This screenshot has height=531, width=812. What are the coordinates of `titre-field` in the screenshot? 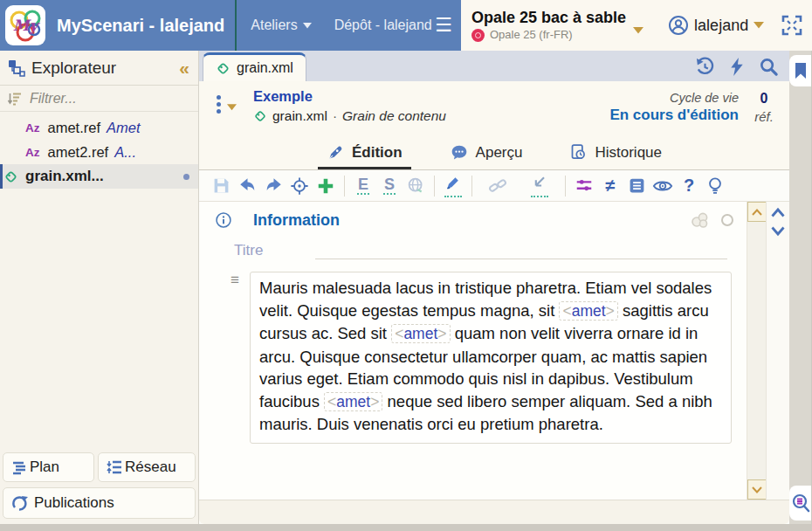 It's located at (521, 251).